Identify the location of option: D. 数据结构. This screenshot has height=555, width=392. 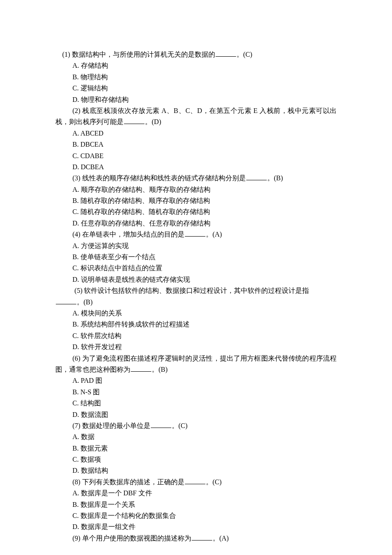
(196, 471).